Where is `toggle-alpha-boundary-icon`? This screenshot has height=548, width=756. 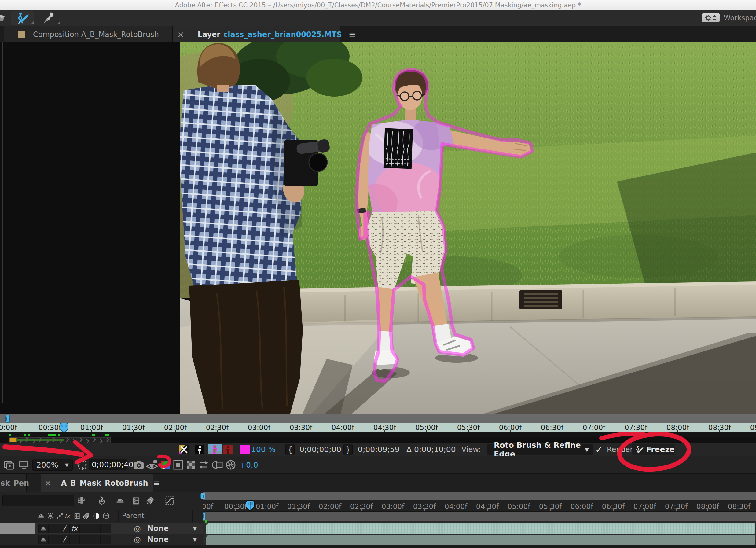 toggle-alpha-boundary-icon is located at coordinates (215, 449).